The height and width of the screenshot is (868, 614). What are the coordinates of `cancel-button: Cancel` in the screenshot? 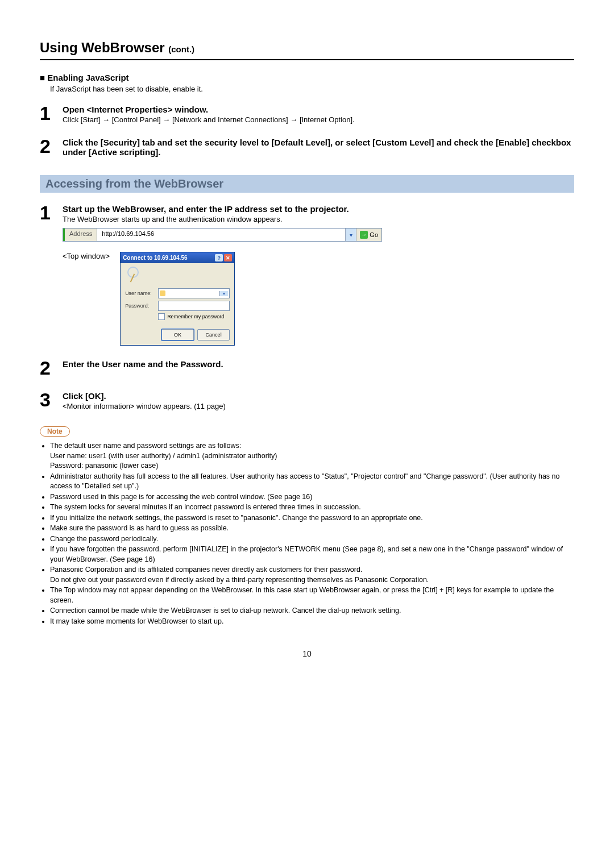 It's located at (214, 335).